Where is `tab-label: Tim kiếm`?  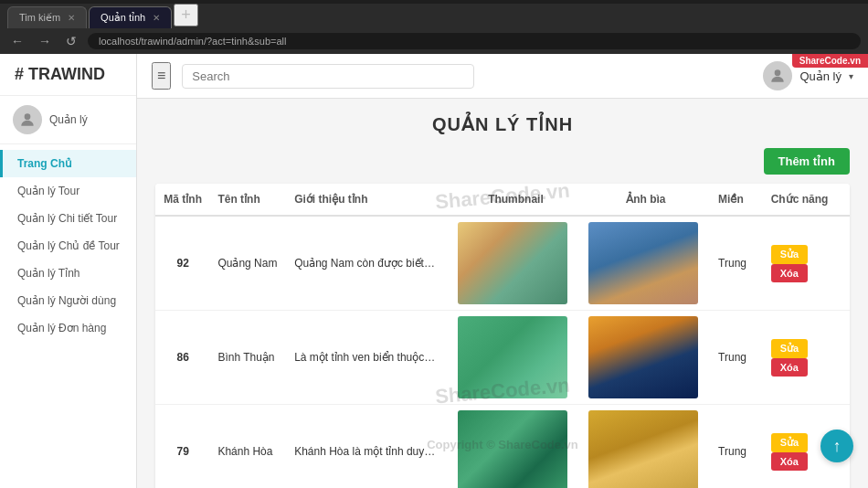
tab-label: Tim kiếm is located at coordinates (40, 18).